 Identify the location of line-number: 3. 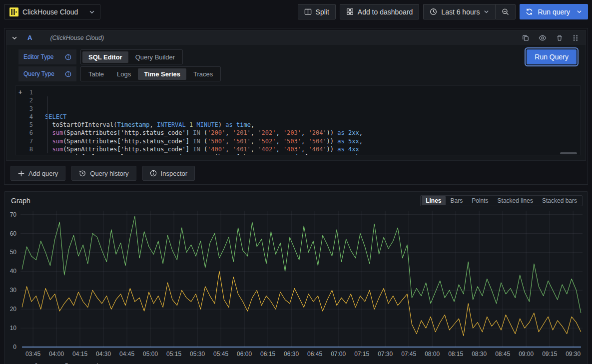
(24, 109).